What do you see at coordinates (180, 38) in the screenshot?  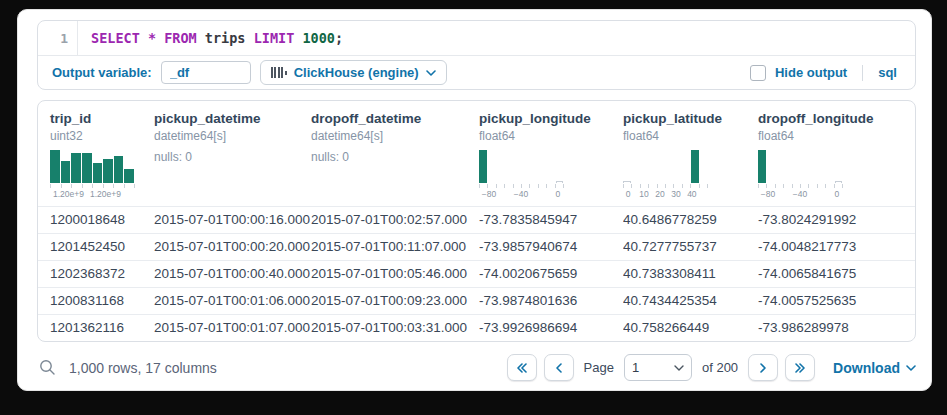 I see `code-token: FROM` at bounding box center [180, 38].